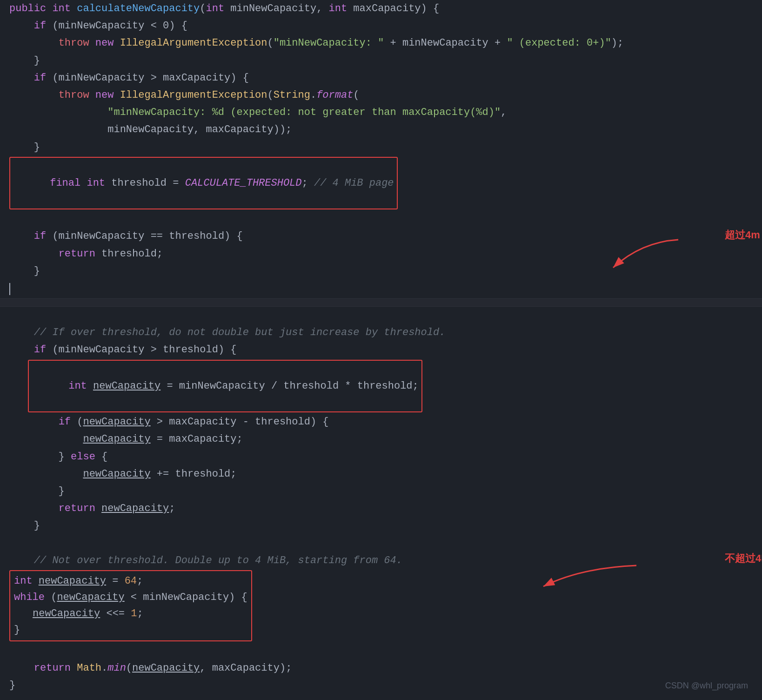 Image resolution: width=762 pixels, height=700 pixels. What do you see at coordinates (116, 474) in the screenshot?
I see `var-newcapacity4: newCapacity` at bounding box center [116, 474].